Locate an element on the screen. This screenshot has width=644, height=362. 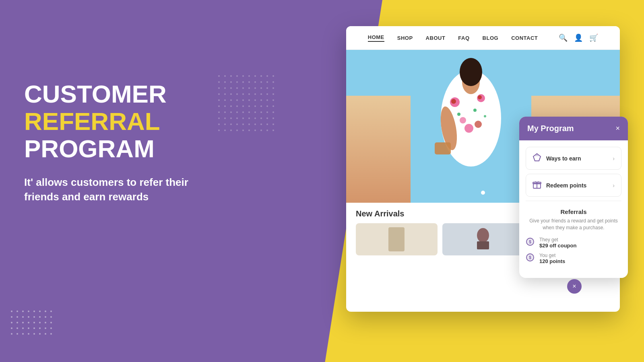
carousel-dot is located at coordinates (483, 193).